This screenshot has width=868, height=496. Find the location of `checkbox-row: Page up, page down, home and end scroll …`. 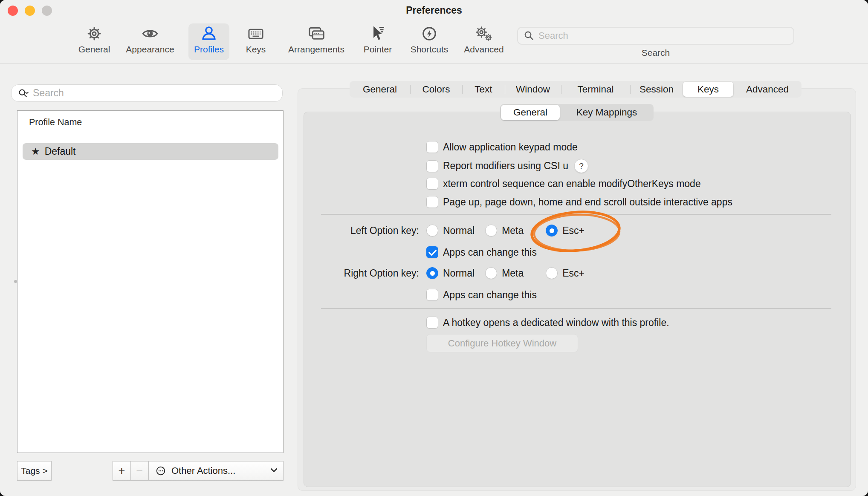

checkbox-row: Page up, page down, home and end scroll … is located at coordinates (579, 202).